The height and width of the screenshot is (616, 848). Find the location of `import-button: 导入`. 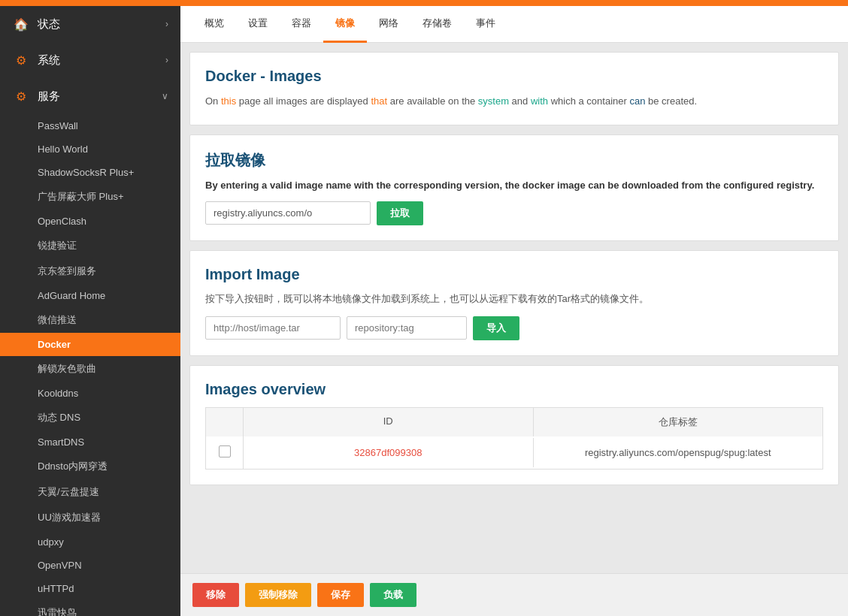

import-button: 导入 is located at coordinates (496, 328).